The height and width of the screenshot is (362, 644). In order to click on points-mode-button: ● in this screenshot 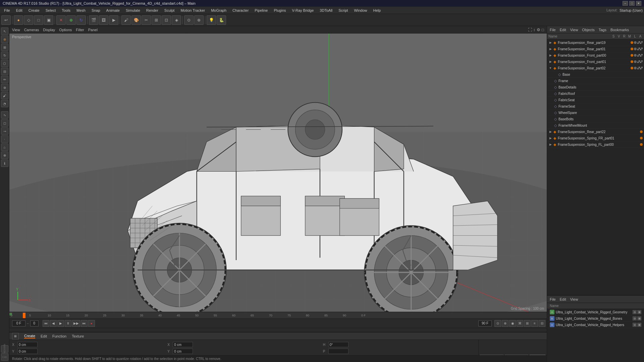, I will do `click(18, 20)`.